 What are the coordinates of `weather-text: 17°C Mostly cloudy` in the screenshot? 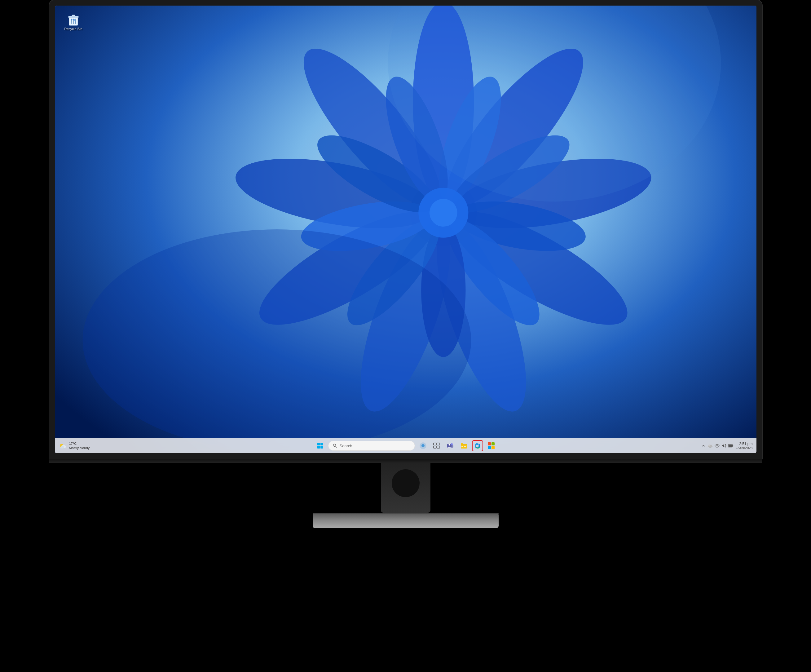 It's located at (80, 446).